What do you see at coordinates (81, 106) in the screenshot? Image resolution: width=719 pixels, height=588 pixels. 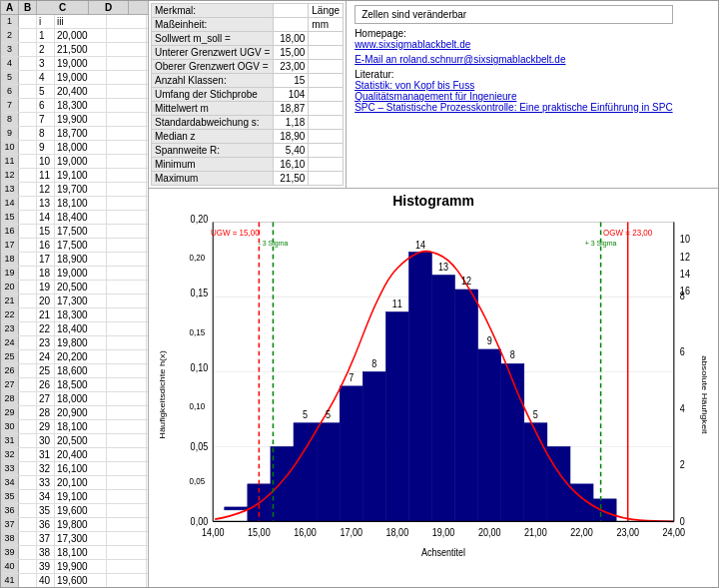 I see `cell-c: 18,300` at bounding box center [81, 106].